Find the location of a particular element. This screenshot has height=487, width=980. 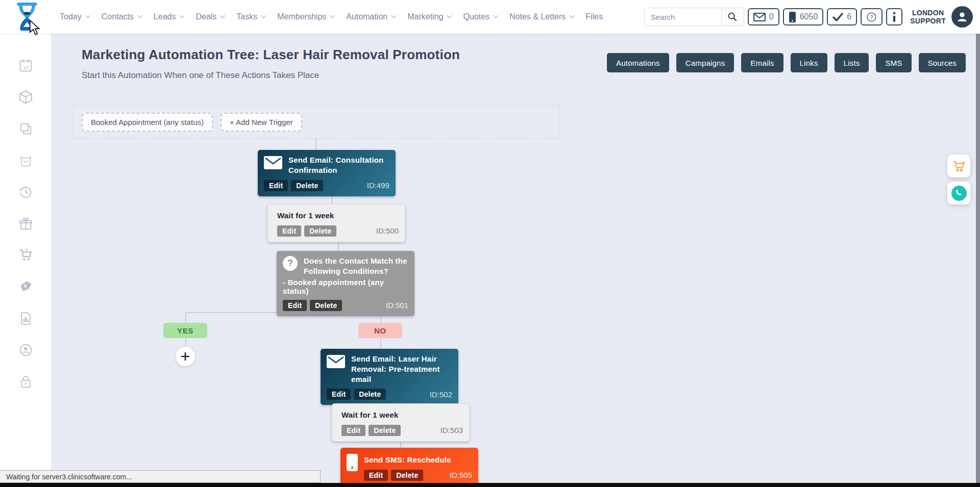

calls-count: 6050 is located at coordinates (809, 17).